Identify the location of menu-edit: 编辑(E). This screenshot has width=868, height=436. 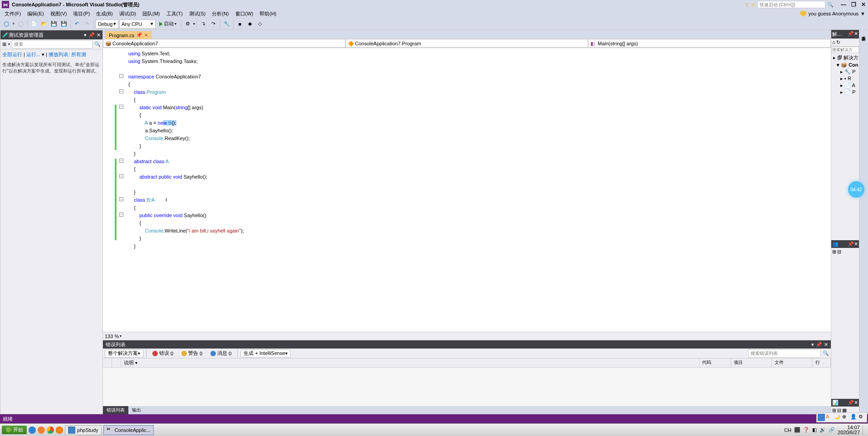
(35, 14).